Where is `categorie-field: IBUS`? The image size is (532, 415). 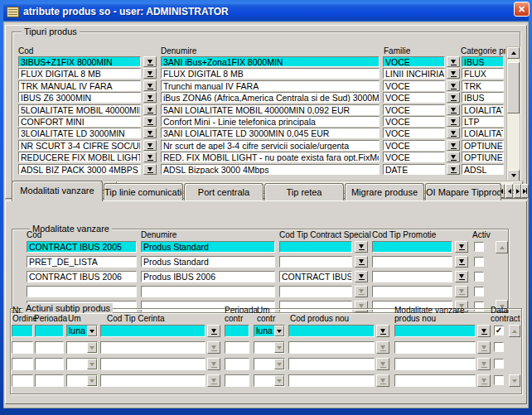 categorie-field: IBUS is located at coordinates (482, 98).